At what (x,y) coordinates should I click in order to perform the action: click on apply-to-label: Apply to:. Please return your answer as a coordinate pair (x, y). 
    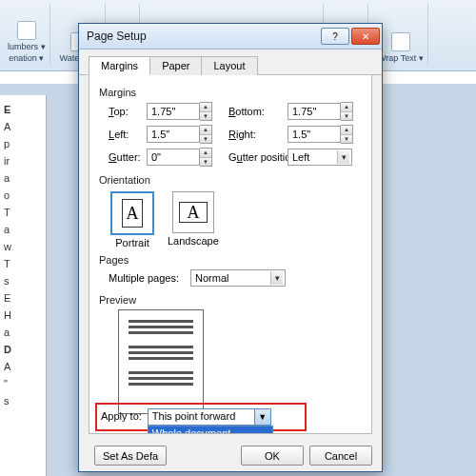
    Looking at the image, I should click on (122, 415).